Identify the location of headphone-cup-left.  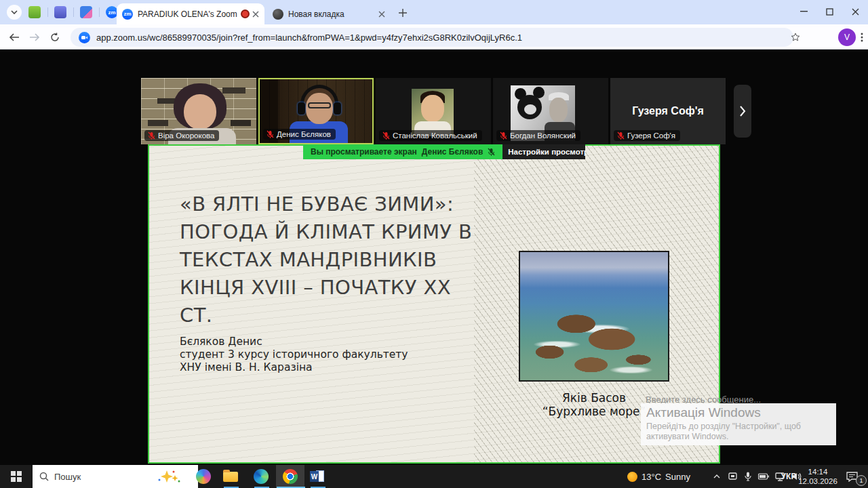
(301, 108).